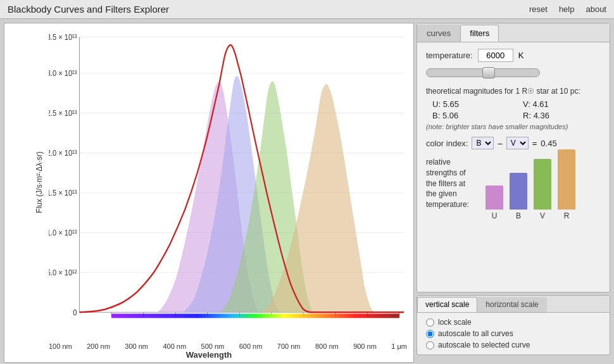  Describe the element at coordinates (513, 304) in the screenshot. I see `scale-tab-header: vertical scale horizontal scale` at that location.